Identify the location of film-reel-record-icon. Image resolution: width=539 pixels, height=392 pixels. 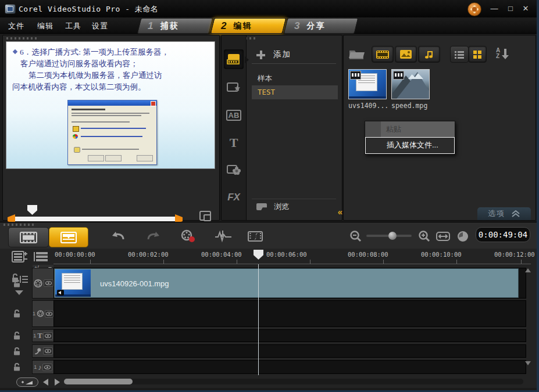
(188, 236).